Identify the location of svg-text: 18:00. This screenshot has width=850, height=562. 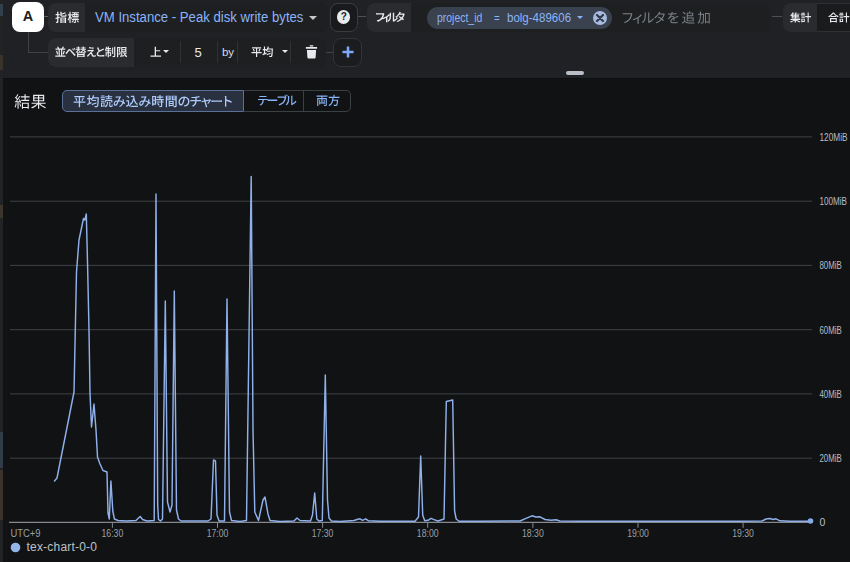
(428, 533).